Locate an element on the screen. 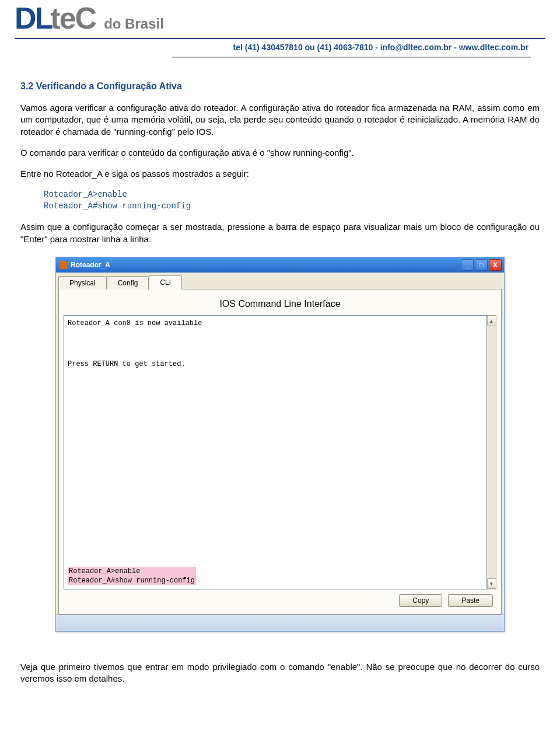  minimize-button: _ is located at coordinates (467, 265).